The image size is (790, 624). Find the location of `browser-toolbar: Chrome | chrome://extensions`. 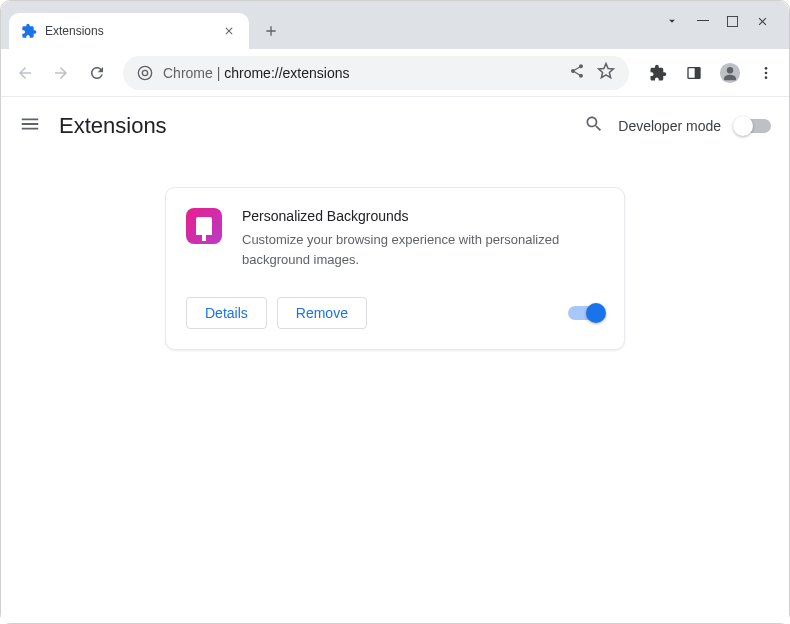

browser-toolbar: Chrome | chrome://extensions is located at coordinates (395, 73).